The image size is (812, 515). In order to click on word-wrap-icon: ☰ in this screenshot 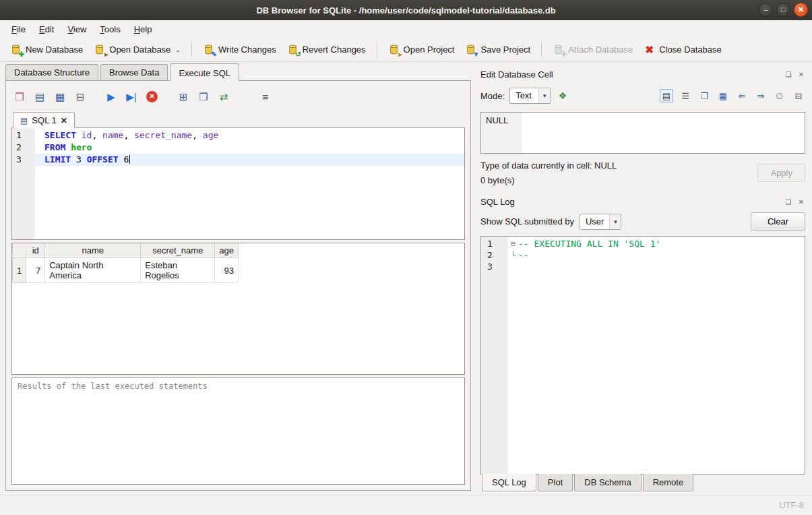, I will do `click(685, 96)`.